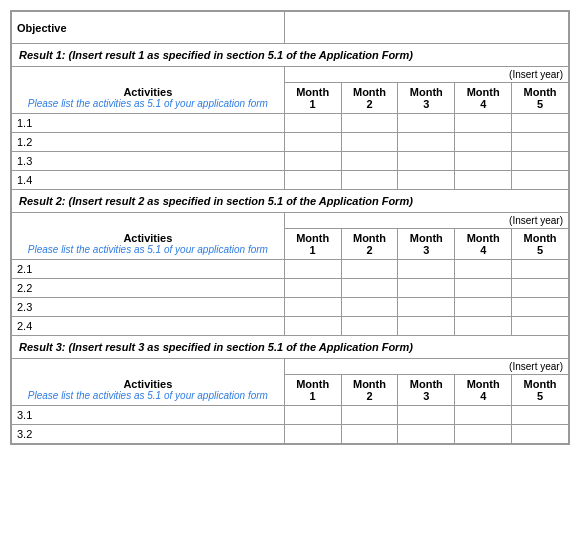 The height and width of the screenshot is (550, 580). Describe the element at coordinates (148, 308) in the screenshot. I see `result-2-item-3: 2.3` at that location.